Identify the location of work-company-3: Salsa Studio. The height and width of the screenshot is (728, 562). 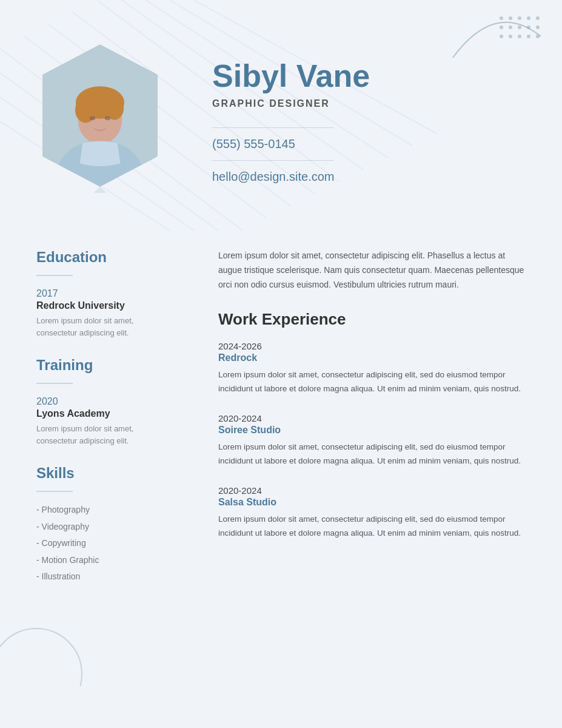
(372, 502).